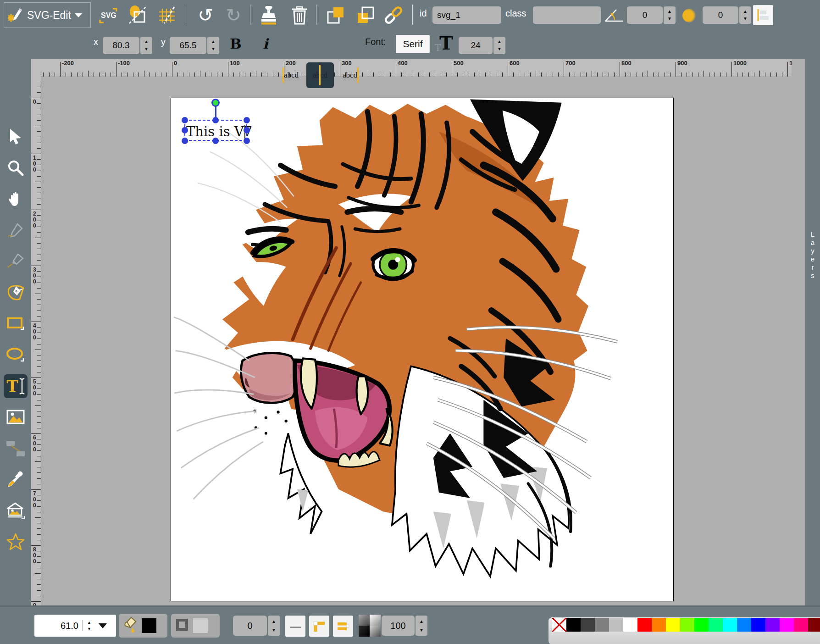 The width and height of the screenshot is (820, 644). Describe the element at coordinates (233, 15) in the screenshot. I see `redo-button: ↻` at that location.